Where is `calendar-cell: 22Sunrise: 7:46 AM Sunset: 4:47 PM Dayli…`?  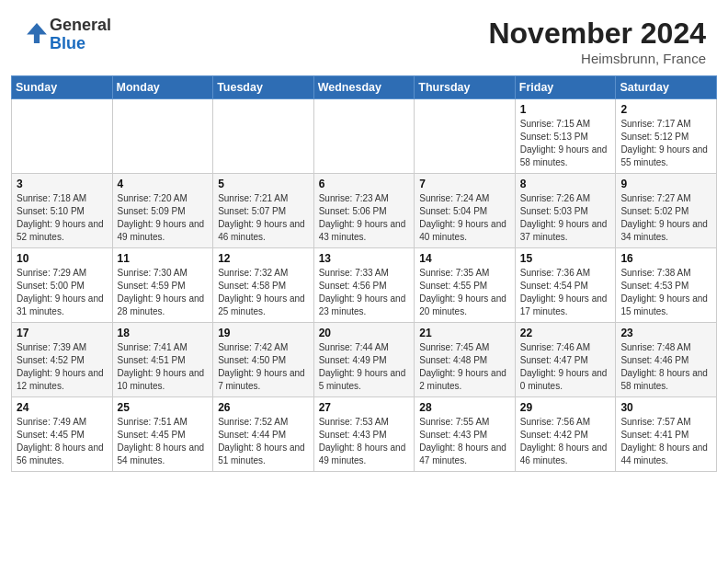
calendar-cell: 22Sunrise: 7:46 AM Sunset: 4:47 PM Dayli… is located at coordinates (565, 361).